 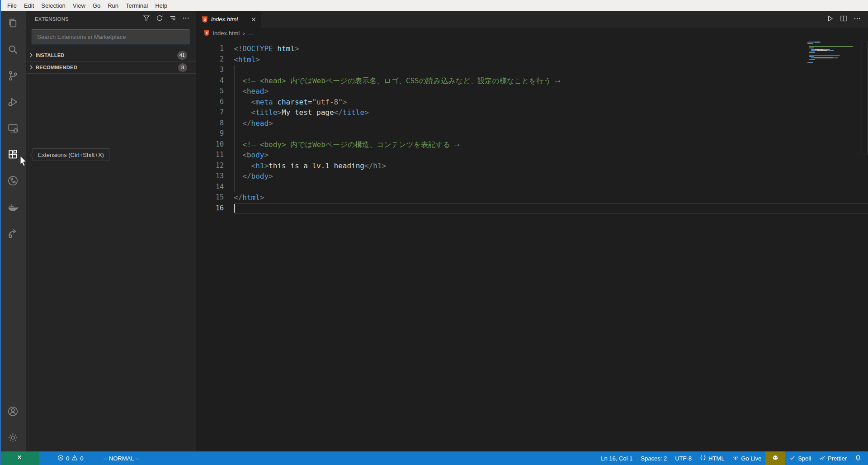 What do you see at coordinates (551, 134) in the screenshot?
I see `line-content` at bounding box center [551, 134].